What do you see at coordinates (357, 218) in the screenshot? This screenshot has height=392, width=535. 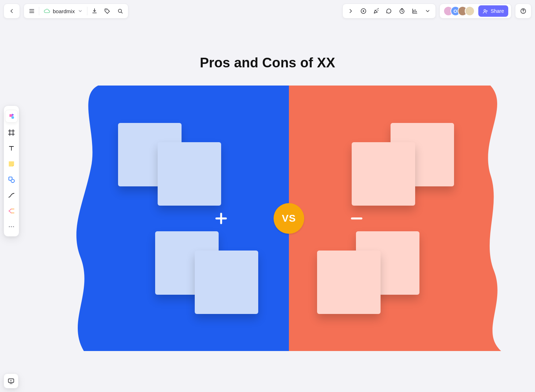 I see `minus-icon` at bounding box center [357, 218].